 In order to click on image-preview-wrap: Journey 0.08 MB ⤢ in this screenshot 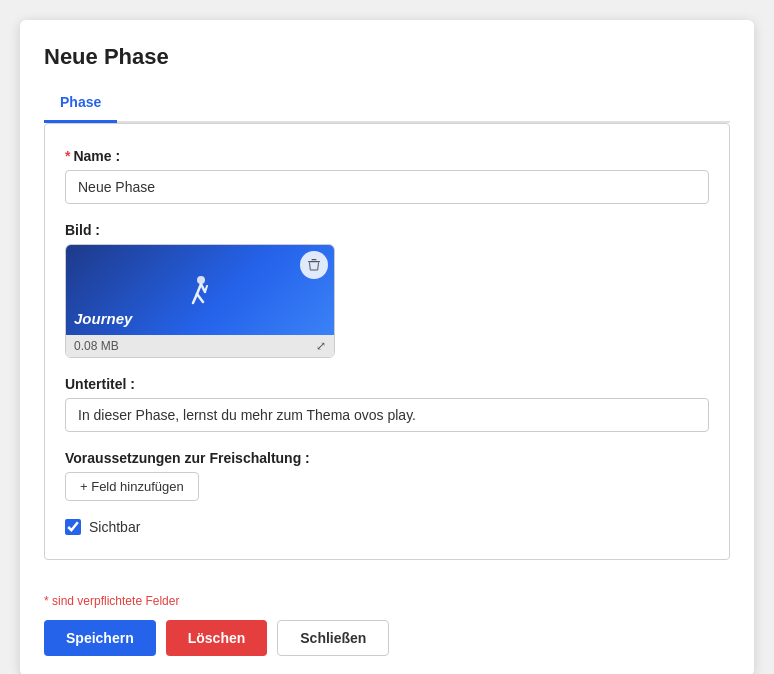, I will do `click(200, 301)`.